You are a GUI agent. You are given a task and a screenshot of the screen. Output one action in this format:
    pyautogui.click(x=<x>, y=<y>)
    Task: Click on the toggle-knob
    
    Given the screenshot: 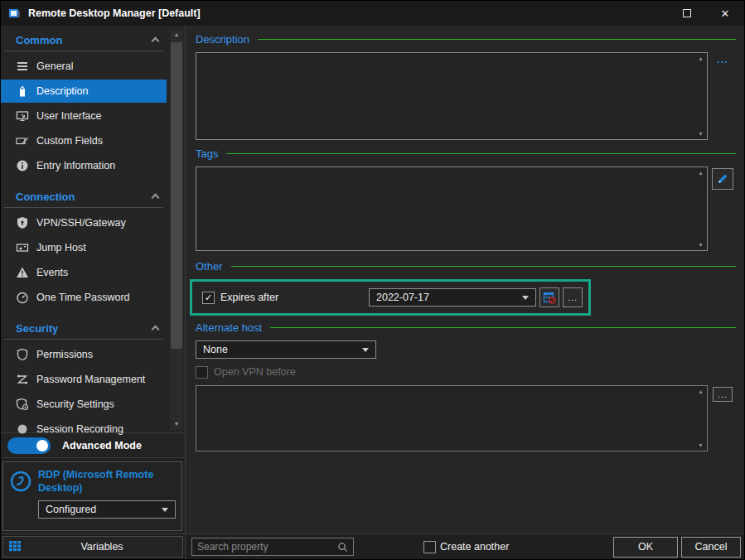 What is the action you would take?
    pyautogui.click(x=42, y=446)
    